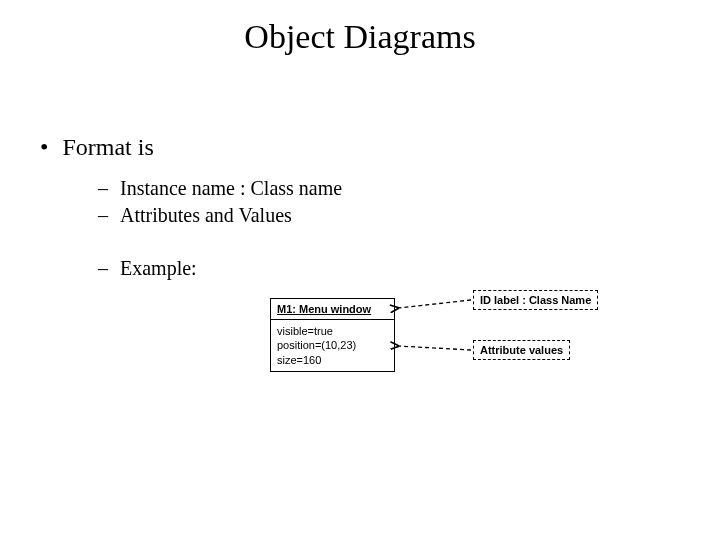  I want to click on bullet-level2: – Example:, so click(409, 268).